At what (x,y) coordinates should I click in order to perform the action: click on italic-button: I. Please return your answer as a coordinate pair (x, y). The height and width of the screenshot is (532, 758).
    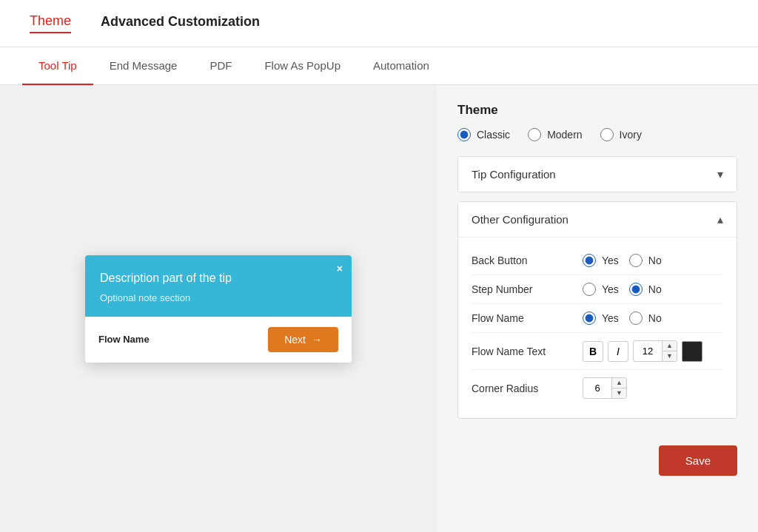
    Looking at the image, I should click on (618, 351).